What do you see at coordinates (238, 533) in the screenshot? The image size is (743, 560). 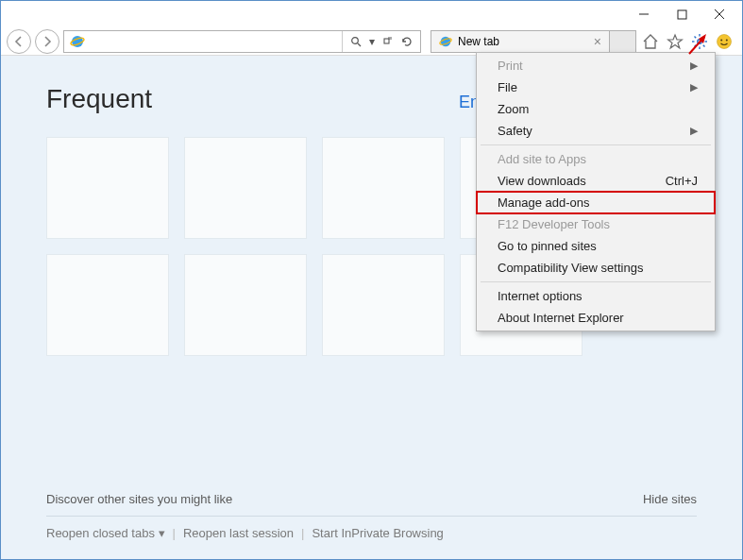 I see `reopen-last-session-link: Reopen last session` at bounding box center [238, 533].